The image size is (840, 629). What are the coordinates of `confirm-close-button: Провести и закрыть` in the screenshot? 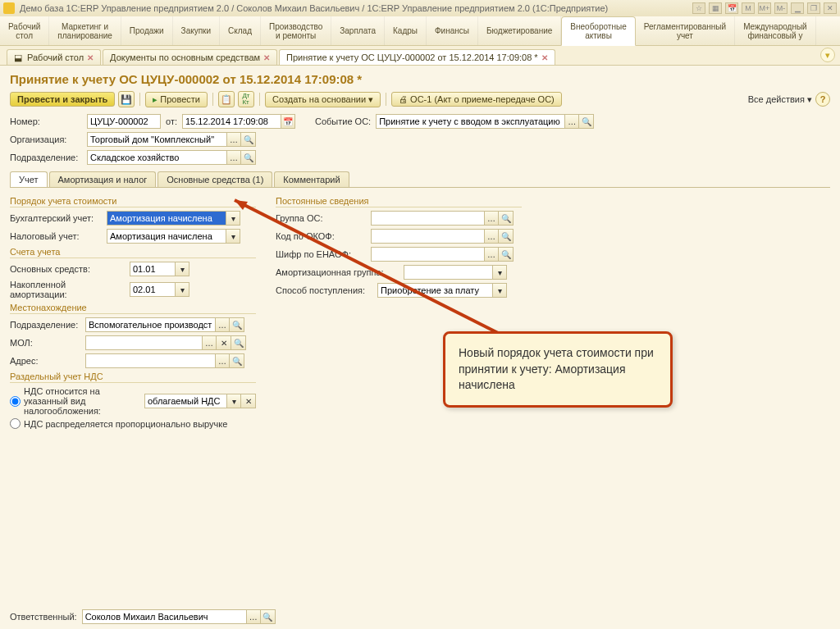 It's located at (62, 99).